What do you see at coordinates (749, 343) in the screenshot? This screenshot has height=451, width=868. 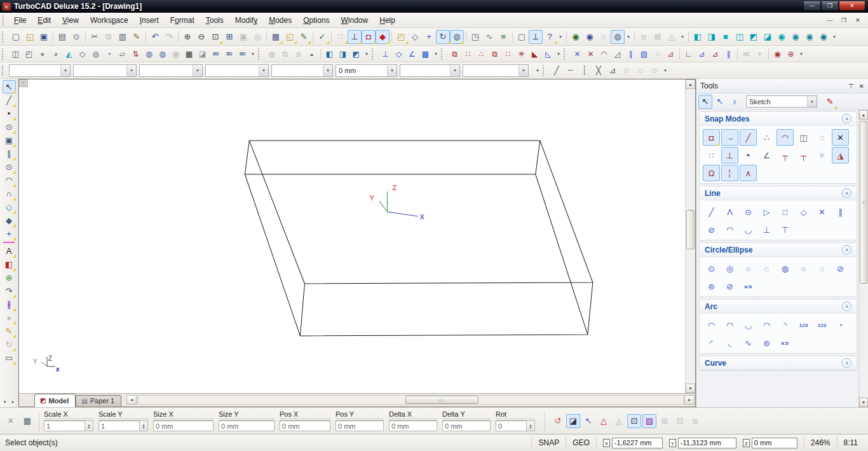 I see `arc-s-curve-icon: ∿` at bounding box center [749, 343].